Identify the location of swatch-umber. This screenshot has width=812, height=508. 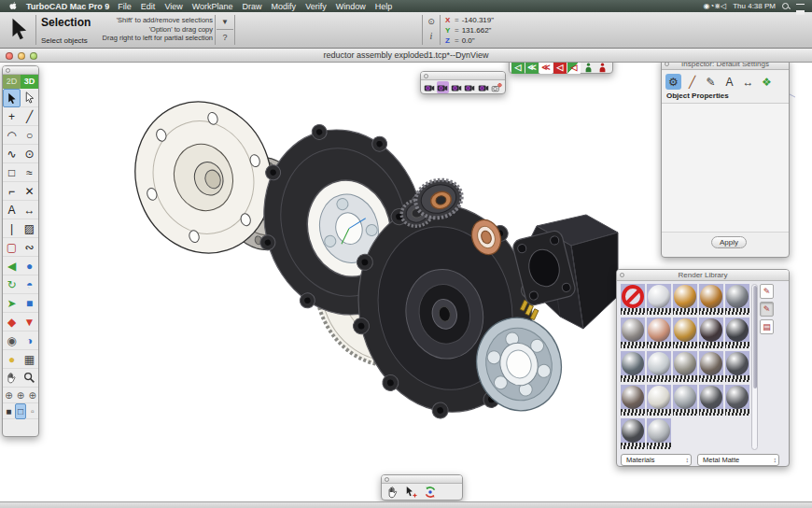
(633, 400).